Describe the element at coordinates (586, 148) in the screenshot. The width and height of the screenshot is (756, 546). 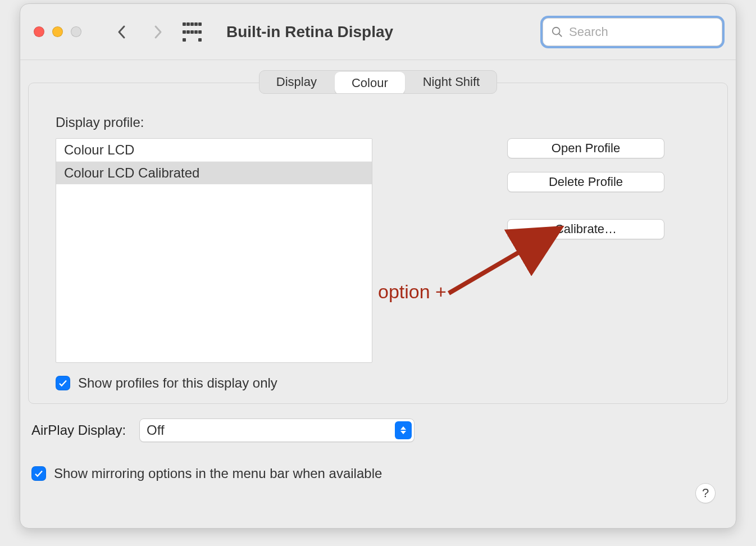
I see `open-profile-button: Open Profile` at that location.